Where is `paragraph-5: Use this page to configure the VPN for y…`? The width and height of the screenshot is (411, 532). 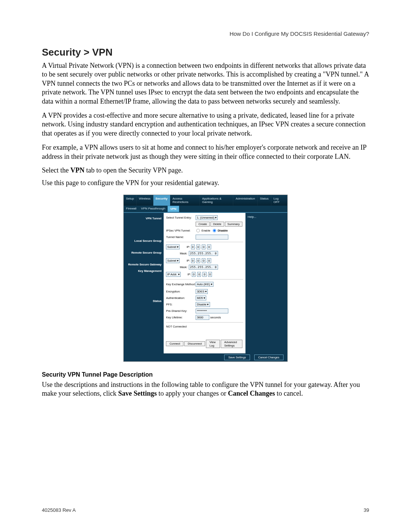
paragraph-5: Use this page to configure the VPN for y… is located at coordinates (206, 183).